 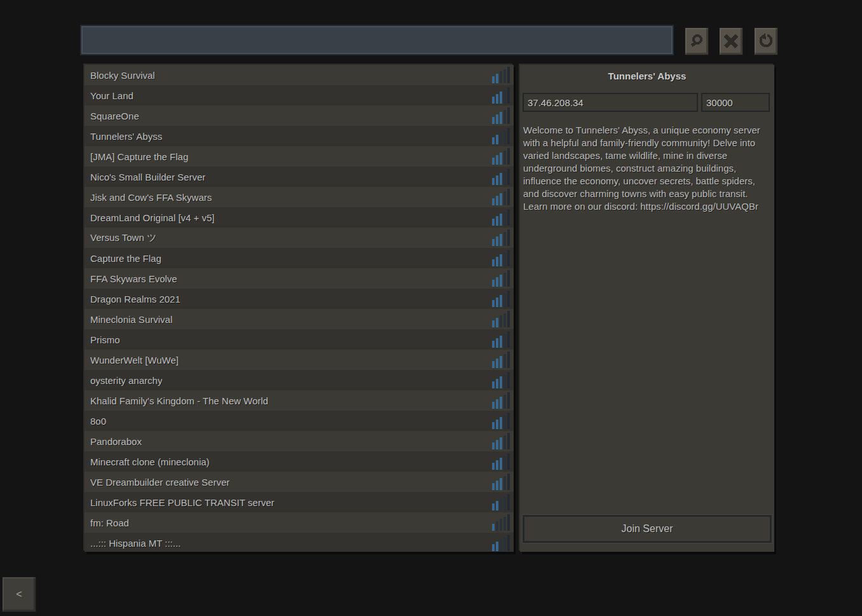 What do you see at coordinates (153, 217) in the screenshot?
I see `server-name: DreamLand Original [v4 + v5]` at bounding box center [153, 217].